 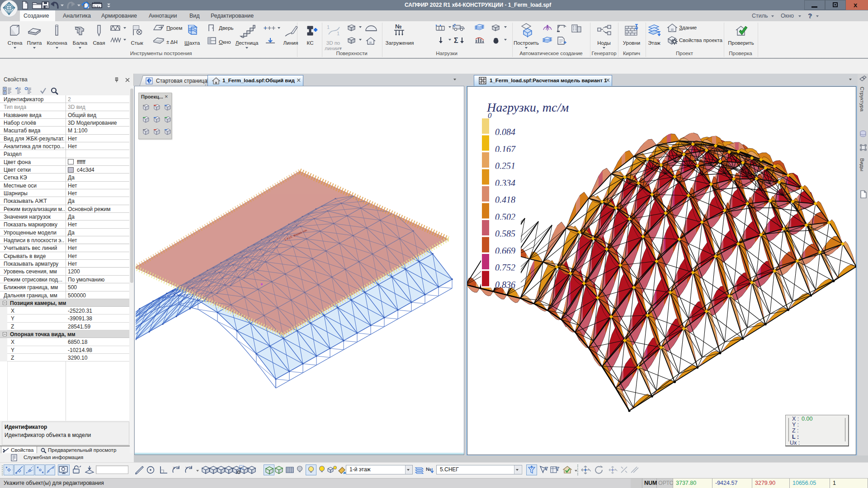 What do you see at coordinates (505, 285) in the screenshot?
I see `svg-text: 0.836` at bounding box center [505, 285].